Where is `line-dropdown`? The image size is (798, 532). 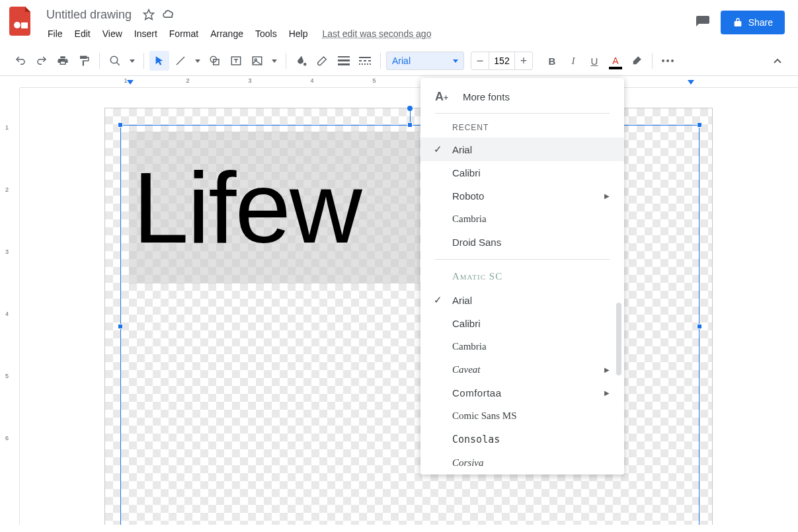 line-dropdown is located at coordinates (198, 61).